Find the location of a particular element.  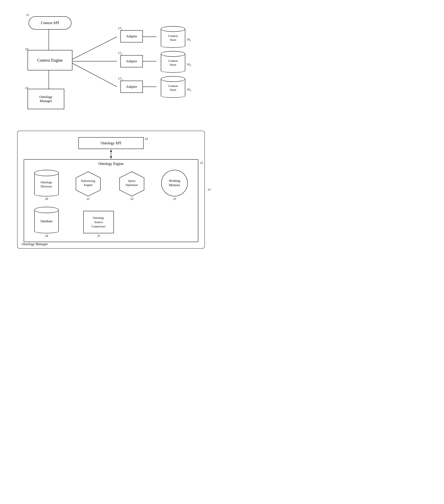

api-engine-arrow is located at coordinates (111, 154).